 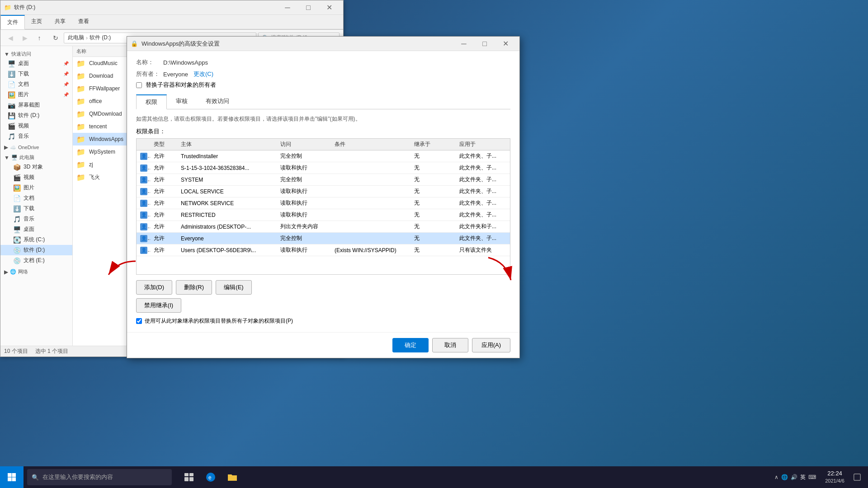 What do you see at coordinates (323, 203) in the screenshot?
I see `perm-row-4: 👤 允许 NETWORK SERVICE 读取和执行 无 此文件夹、子...` at bounding box center [323, 203].